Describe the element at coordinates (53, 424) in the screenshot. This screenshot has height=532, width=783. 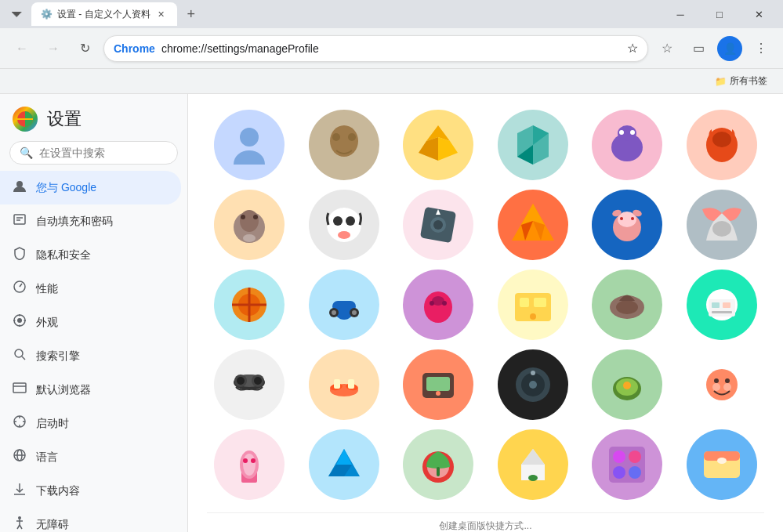
I see `nav-label-startup: 启动时` at that location.